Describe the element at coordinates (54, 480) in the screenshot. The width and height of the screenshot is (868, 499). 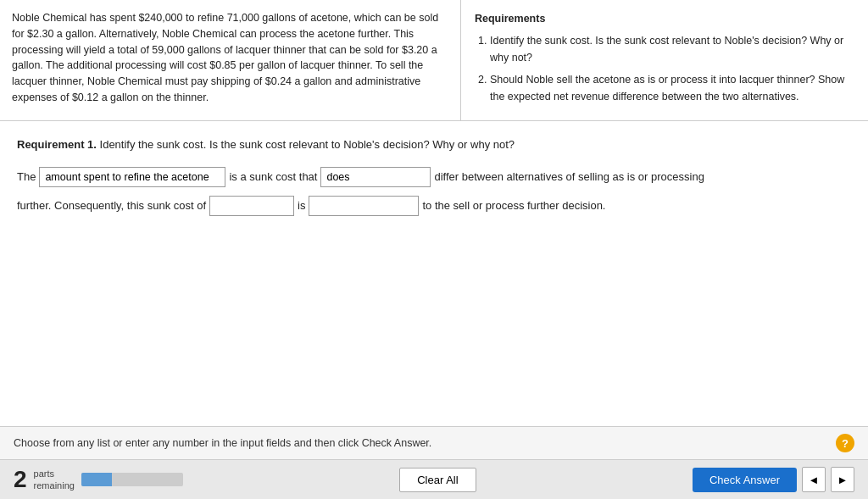
I see `parts-label: parts remaining` at that location.